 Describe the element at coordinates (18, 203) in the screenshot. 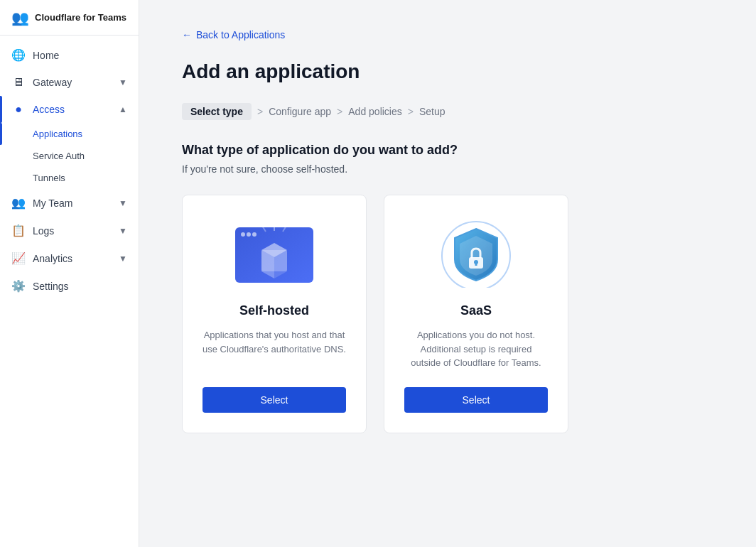

I see `my-team-icon: 👥` at that location.